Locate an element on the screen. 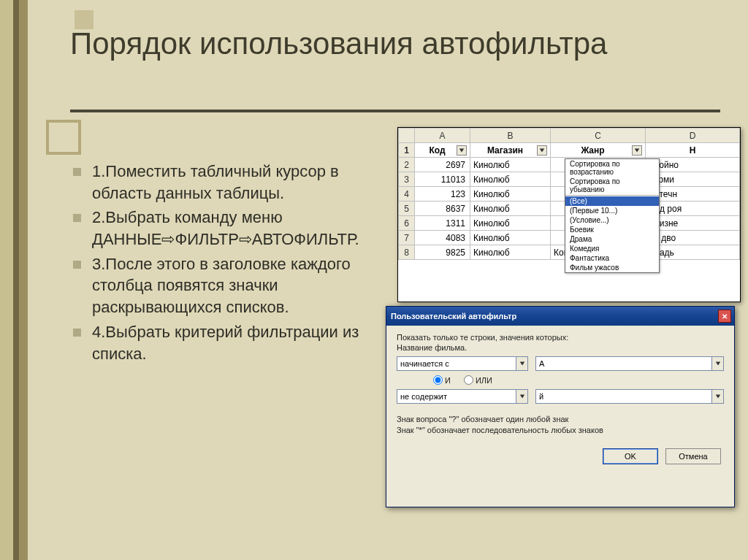 This screenshot has width=748, height=560. dropdown-item: Комедия is located at coordinates (612, 248).